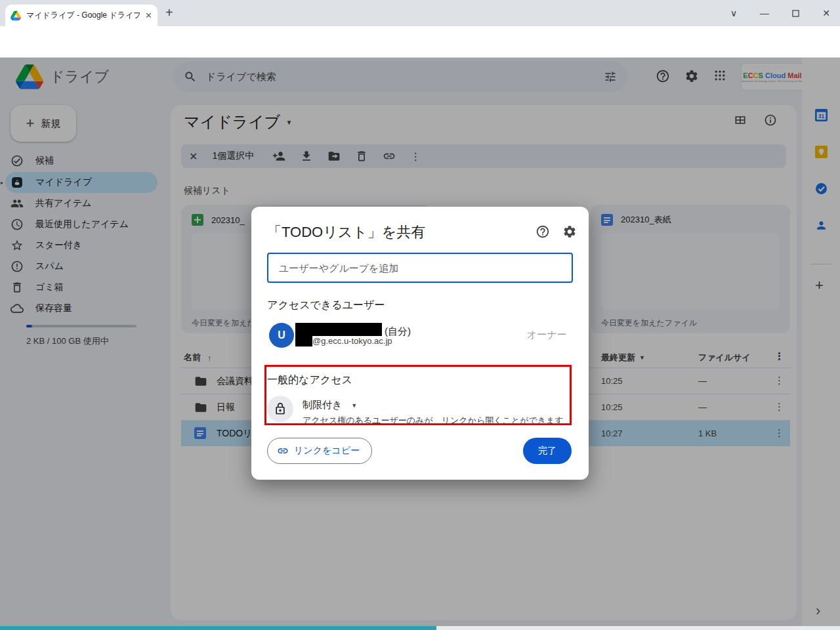 The height and width of the screenshot is (630, 840). Describe the element at coordinates (570, 232) in the screenshot. I see `dialog-settings-icon` at that location.